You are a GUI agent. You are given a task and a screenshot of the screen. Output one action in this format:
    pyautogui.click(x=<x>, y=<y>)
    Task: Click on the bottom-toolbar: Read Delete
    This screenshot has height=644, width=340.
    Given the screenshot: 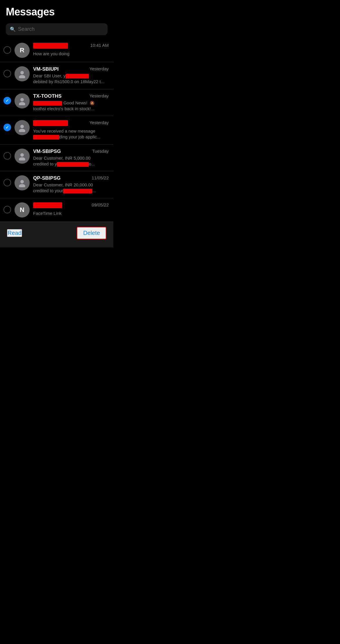 What is the action you would take?
    pyautogui.click(x=57, y=235)
    